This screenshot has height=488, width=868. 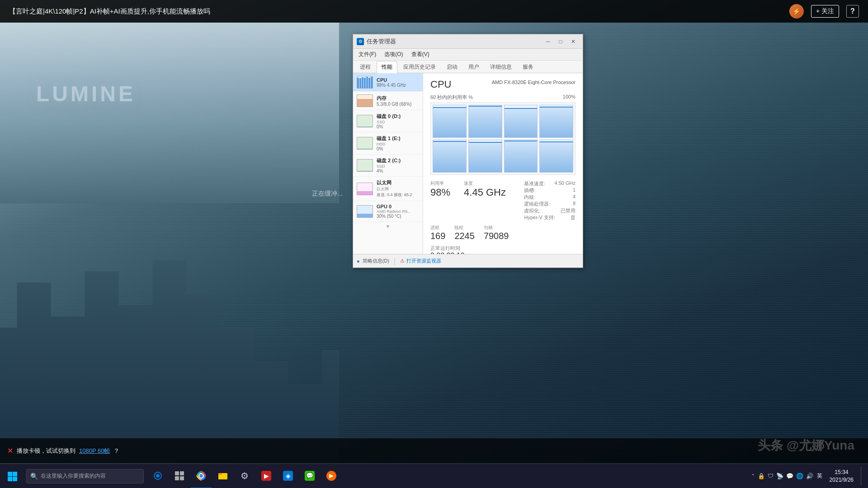 What do you see at coordinates (398, 127) in the screenshot?
I see `disk0-left-value: 0%` at bounding box center [398, 127].